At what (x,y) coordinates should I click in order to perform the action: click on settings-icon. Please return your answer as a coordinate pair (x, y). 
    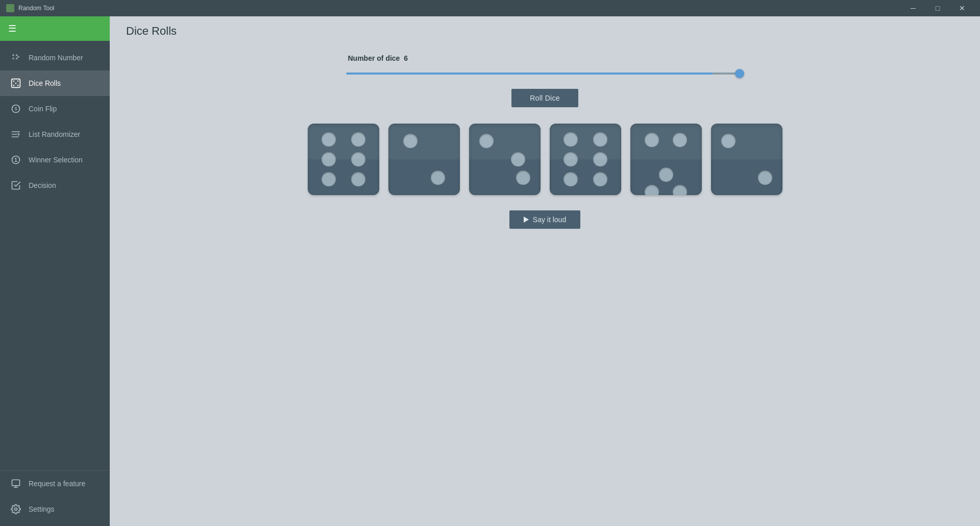
    Looking at the image, I should click on (16, 509).